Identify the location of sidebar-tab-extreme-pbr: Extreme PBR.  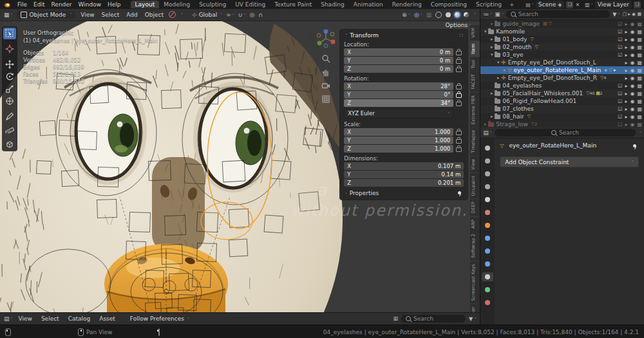
(475, 110).